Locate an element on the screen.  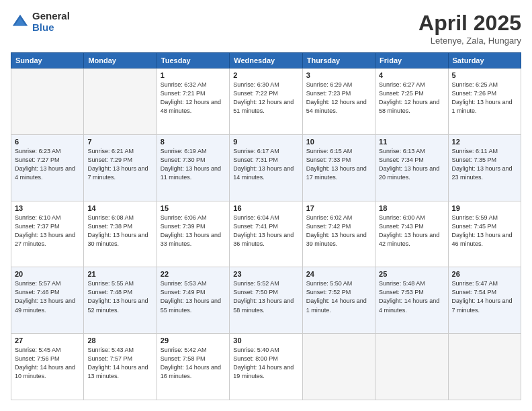
col-thursday: Thursday is located at coordinates (339, 60).